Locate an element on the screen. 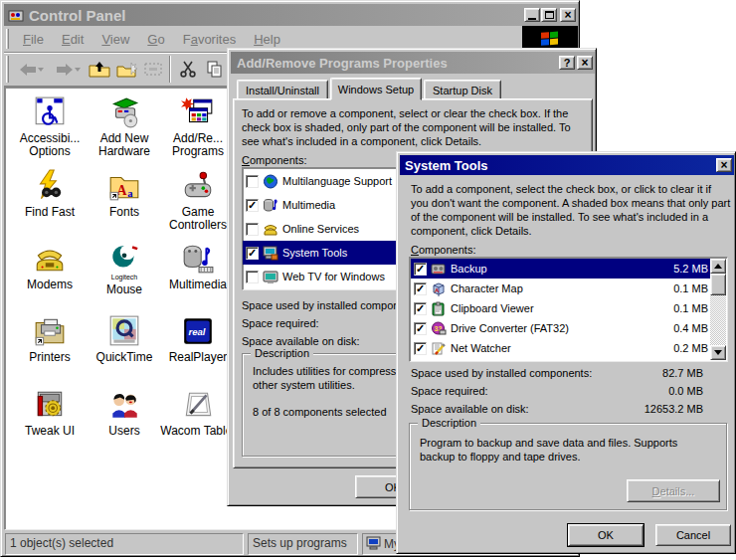 The height and width of the screenshot is (560, 736). add-new-hardware-icon is located at coordinates (124, 112).